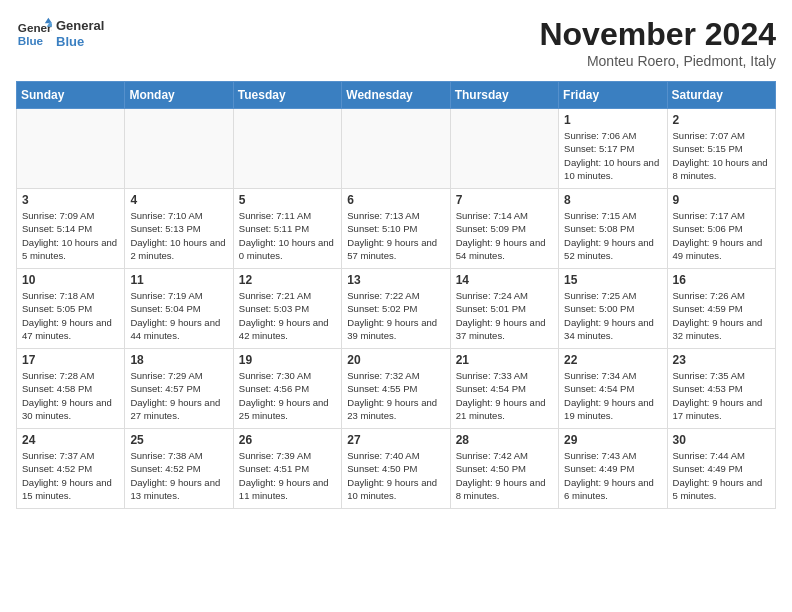 Image resolution: width=792 pixels, height=612 pixels. I want to click on logo-text: General Blue, so click(80, 34).